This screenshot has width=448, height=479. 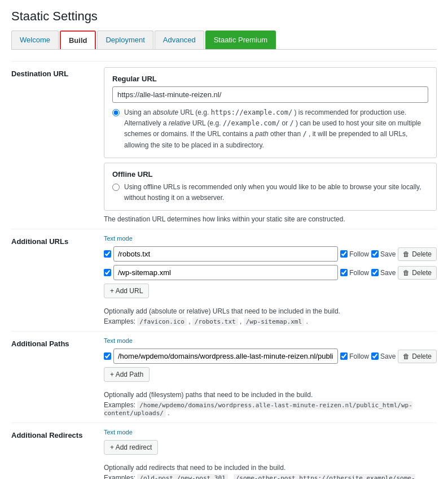 What do you see at coordinates (182, 477) in the screenshot?
I see `additional-redirects-example-1: /old-post /new-post 301` at bounding box center [182, 477].